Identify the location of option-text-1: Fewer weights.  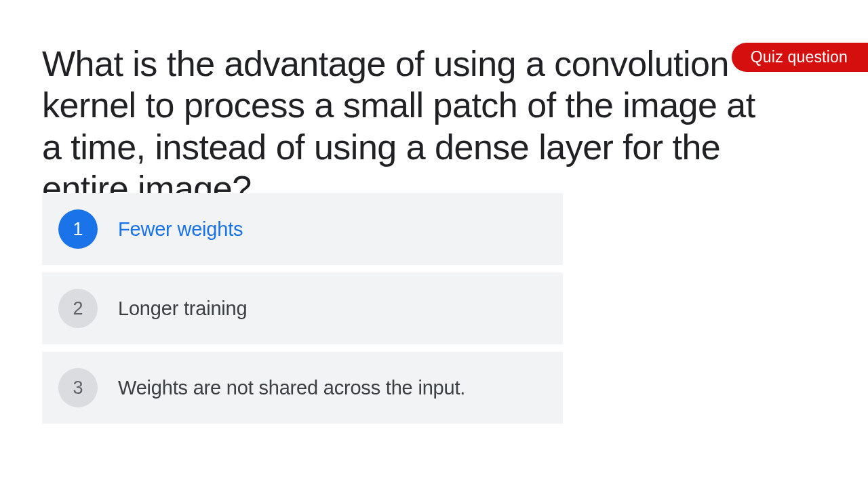
(180, 229).